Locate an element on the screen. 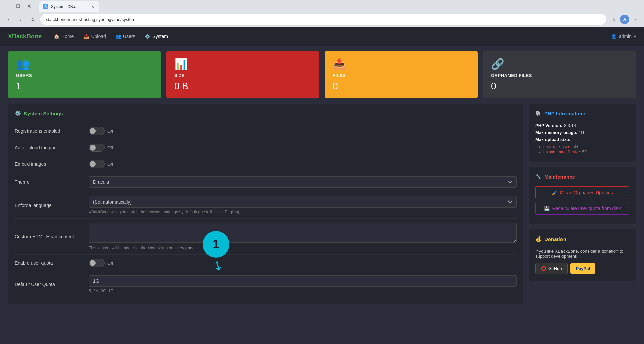  donation-text: If you like XBackBone, consider a donati… is located at coordinates (582, 254).